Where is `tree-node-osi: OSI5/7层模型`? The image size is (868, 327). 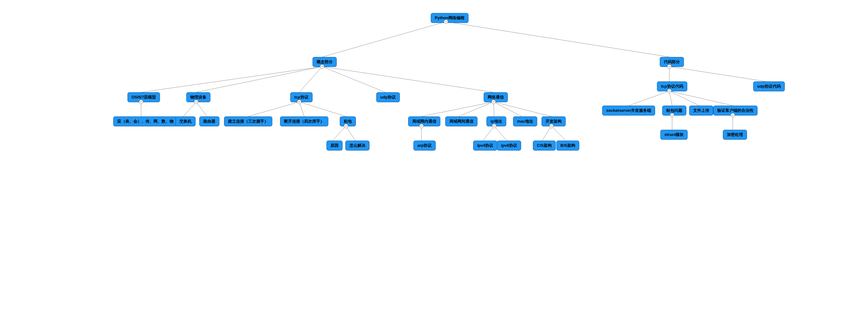 tree-node-osi: OSI5/7层模型 is located at coordinates (144, 97).